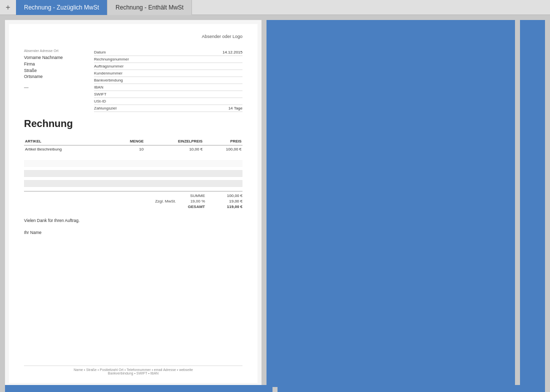 The image size is (550, 392). What do you see at coordinates (168, 80) in the screenshot?
I see `meta-row-bankverbindung: Bankverbindung` at bounding box center [168, 80].